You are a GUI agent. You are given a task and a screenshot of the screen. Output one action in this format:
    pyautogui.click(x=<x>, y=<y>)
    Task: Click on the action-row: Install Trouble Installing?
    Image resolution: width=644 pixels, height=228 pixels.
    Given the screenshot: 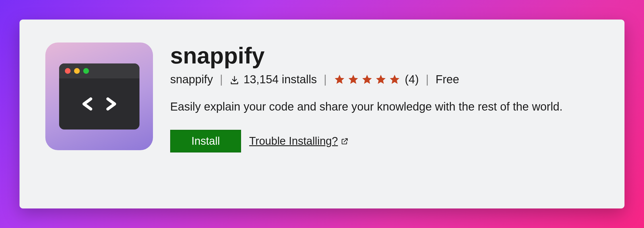 What is the action you would take?
    pyautogui.click(x=386, y=141)
    